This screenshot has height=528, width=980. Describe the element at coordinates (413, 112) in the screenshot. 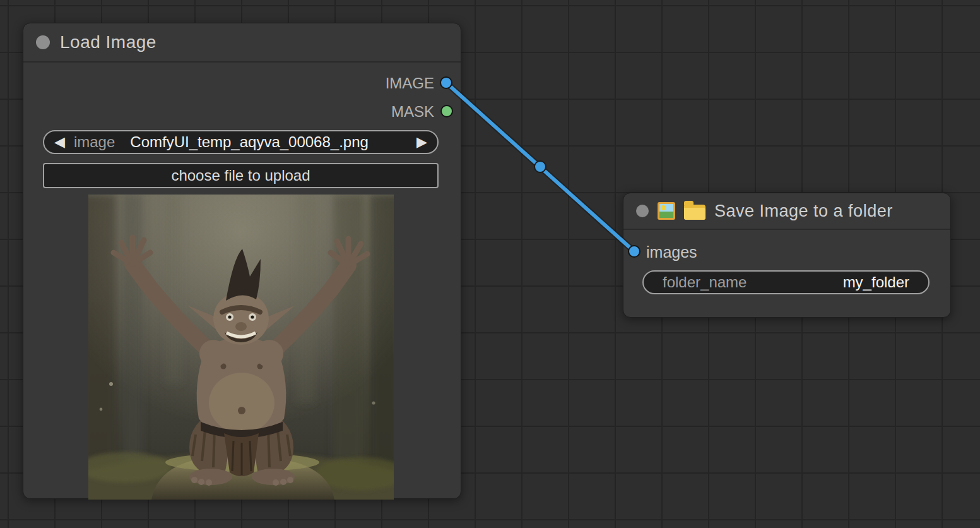

I see `output-label-mask: MASK` at that location.